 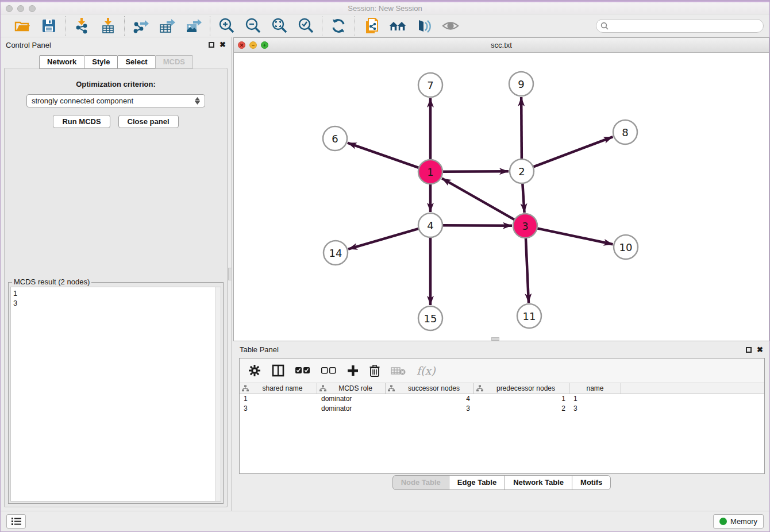 I want to click on open-session-button, so click(x=22, y=26).